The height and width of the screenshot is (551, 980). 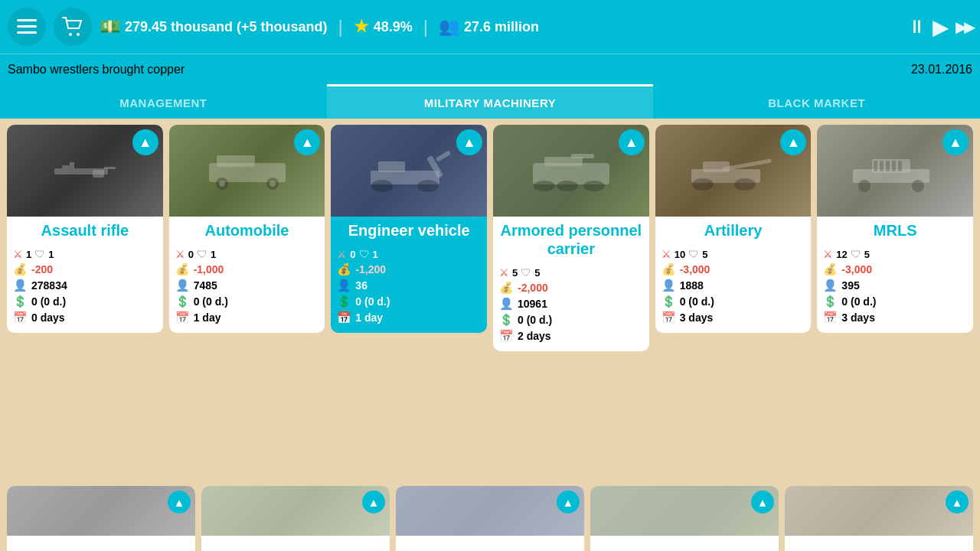 I want to click on tab-black-market: BLACK MARKET, so click(x=816, y=101).